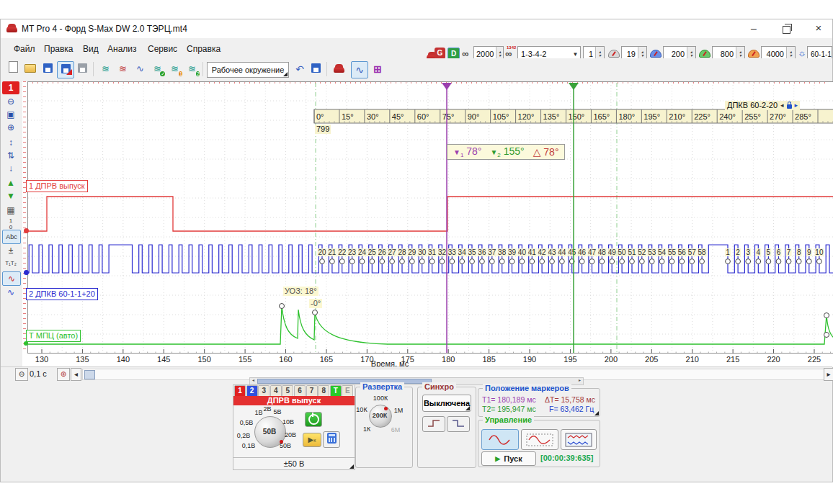 This screenshot has width=833, height=504. I want to click on knob-scale-label: 0,2В, so click(244, 436).